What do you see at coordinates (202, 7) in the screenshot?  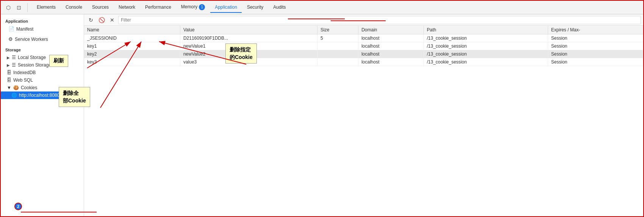 I see `memory-badge: 1` at bounding box center [202, 7].